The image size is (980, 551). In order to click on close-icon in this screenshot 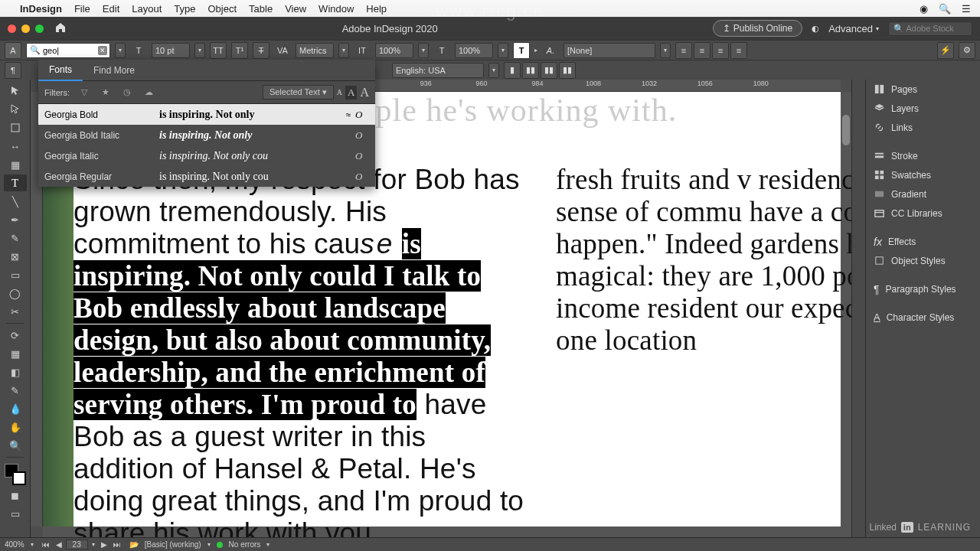, I will do `click(12, 29)`.